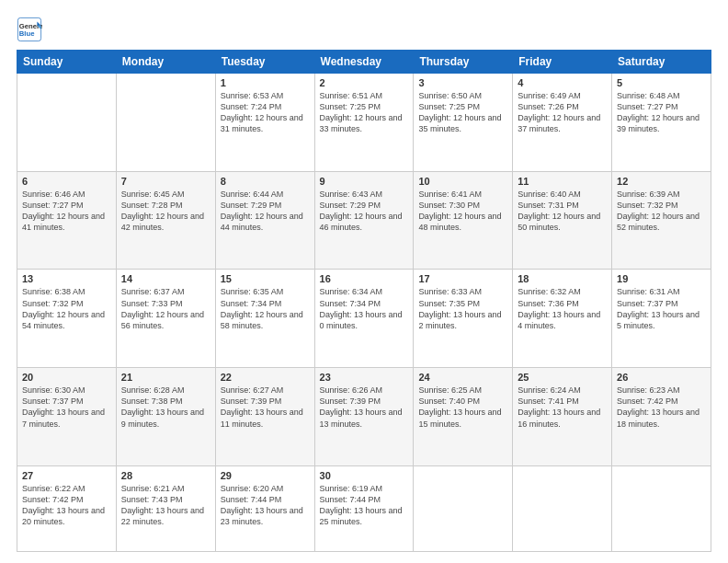 The image size is (728, 563). What do you see at coordinates (563, 377) in the screenshot?
I see `day-number: 25` at bounding box center [563, 377].